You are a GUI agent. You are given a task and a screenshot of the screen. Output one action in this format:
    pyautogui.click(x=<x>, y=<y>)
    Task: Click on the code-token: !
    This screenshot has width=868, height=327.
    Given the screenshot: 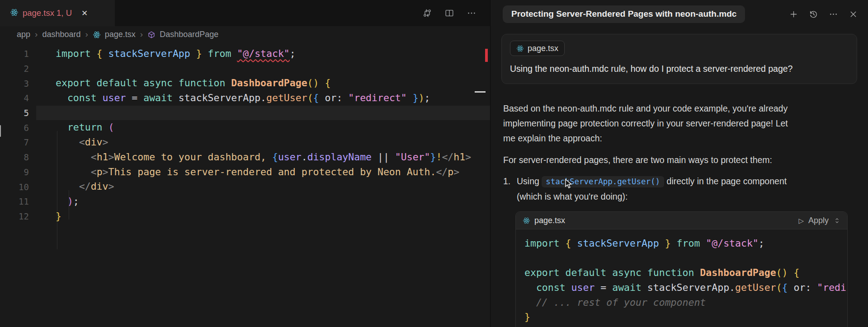 What is the action you would take?
    pyautogui.click(x=439, y=157)
    